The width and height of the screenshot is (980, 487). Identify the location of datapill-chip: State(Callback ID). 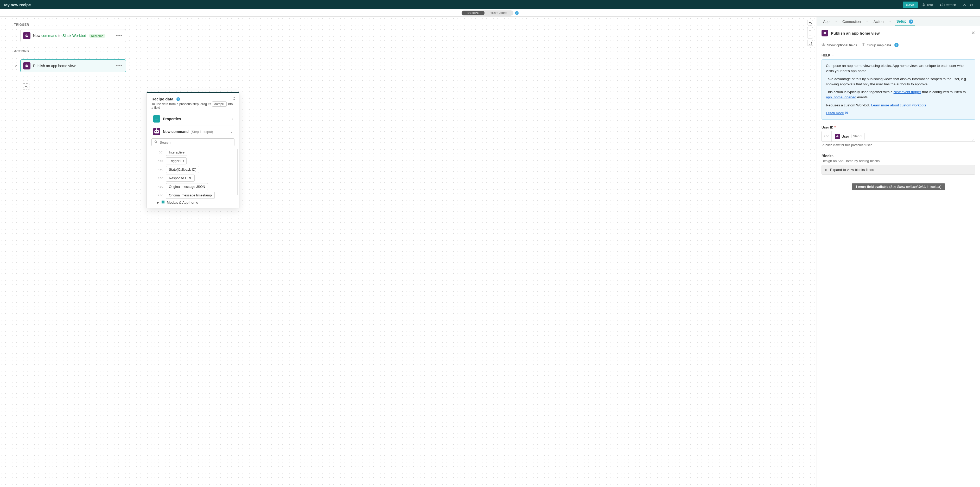
(183, 170).